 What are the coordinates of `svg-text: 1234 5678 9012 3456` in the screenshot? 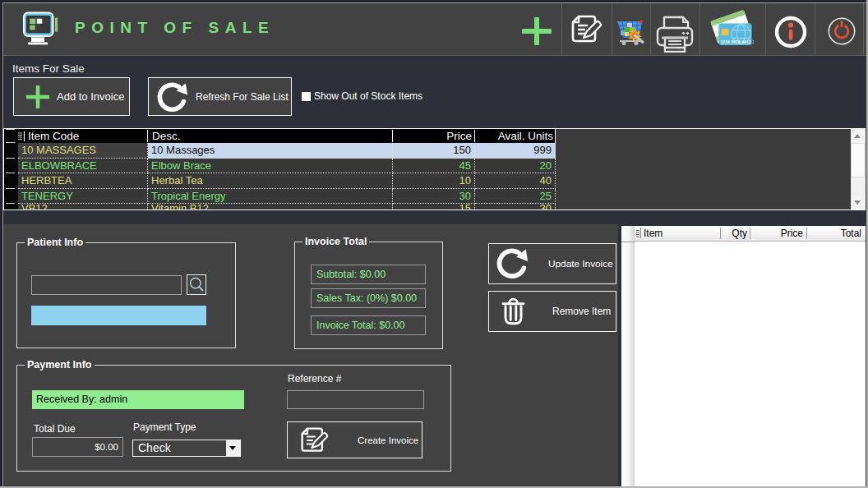 It's located at (738, 43).